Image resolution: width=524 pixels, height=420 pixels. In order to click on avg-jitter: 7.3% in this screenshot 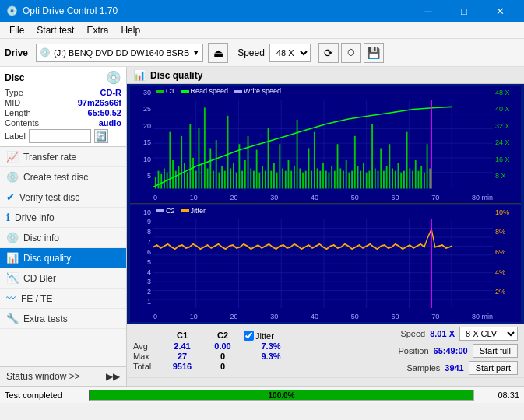, I will do `click(271, 346)`.